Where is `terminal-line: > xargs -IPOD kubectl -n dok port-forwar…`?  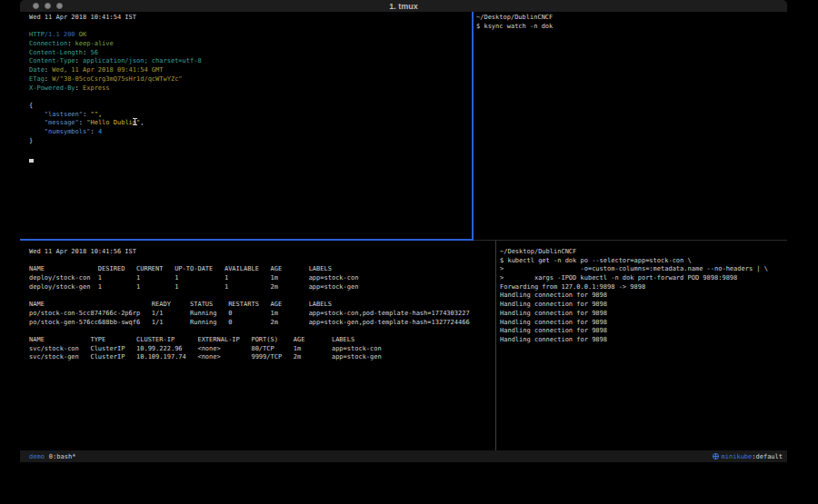
terminal-line: > xargs -IPOD kubectl -n dok port-forwar… is located at coordinates (643, 279).